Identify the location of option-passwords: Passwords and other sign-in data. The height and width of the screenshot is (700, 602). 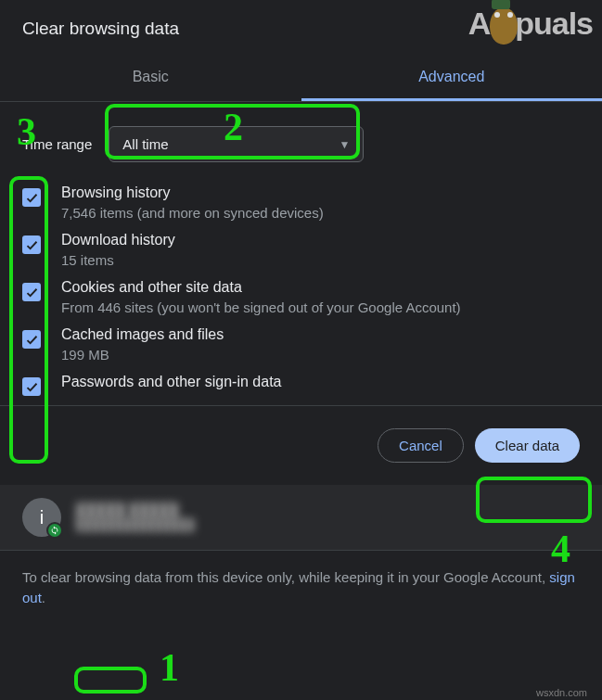
(301, 385).